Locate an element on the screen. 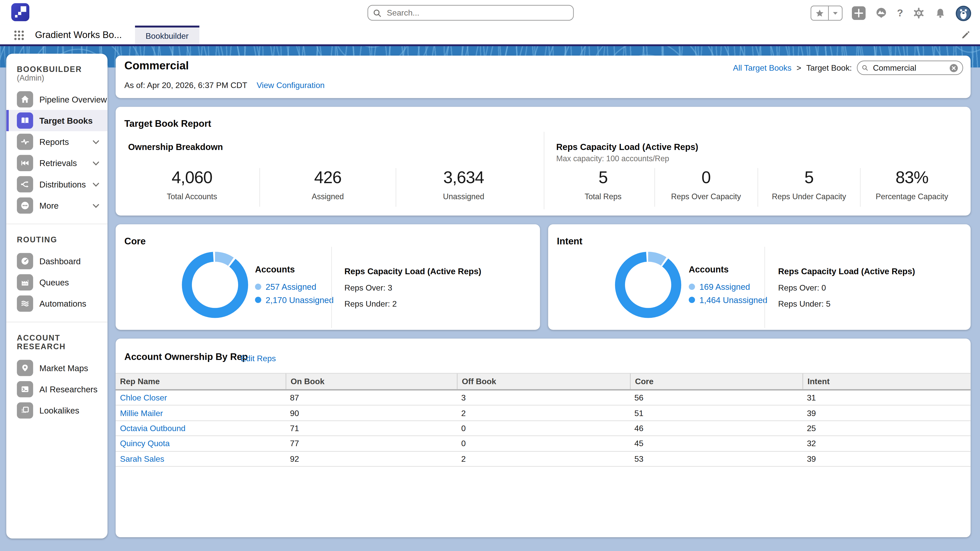 Image resolution: width=980 pixels, height=551 pixels. intent-unassigned-link: 1,464 Unassigned is located at coordinates (733, 300).